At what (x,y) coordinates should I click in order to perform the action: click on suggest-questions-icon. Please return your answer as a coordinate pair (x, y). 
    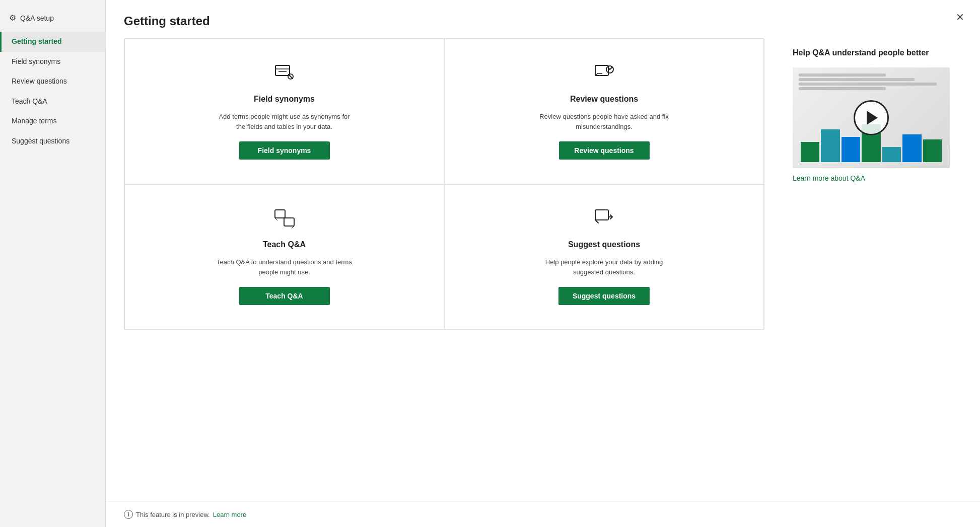
    Looking at the image, I should click on (604, 219).